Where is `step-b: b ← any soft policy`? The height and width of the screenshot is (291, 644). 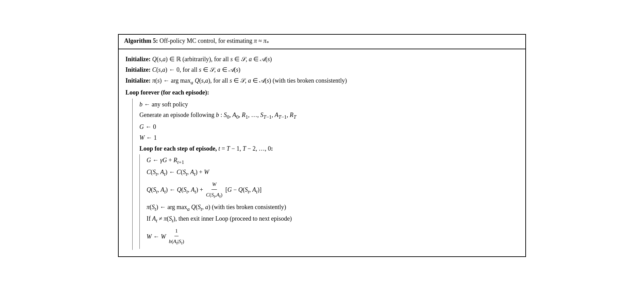
step-b: b ← any soft policy is located at coordinates (329, 105).